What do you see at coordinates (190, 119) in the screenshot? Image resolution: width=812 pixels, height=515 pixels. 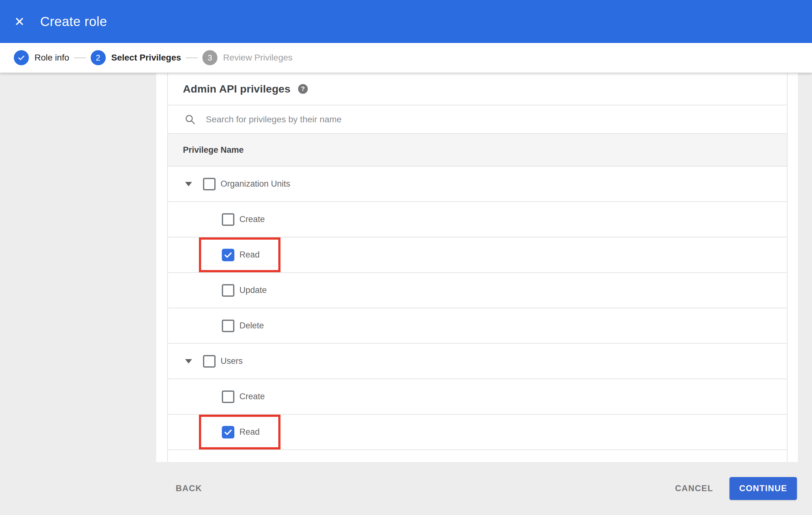 I see `search-icon` at bounding box center [190, 119].